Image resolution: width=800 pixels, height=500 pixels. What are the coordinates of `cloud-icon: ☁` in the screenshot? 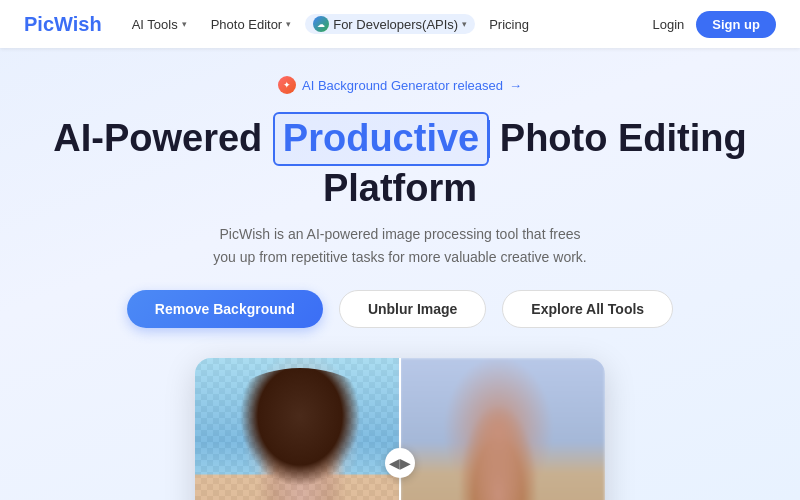 It's located at (321, 24).